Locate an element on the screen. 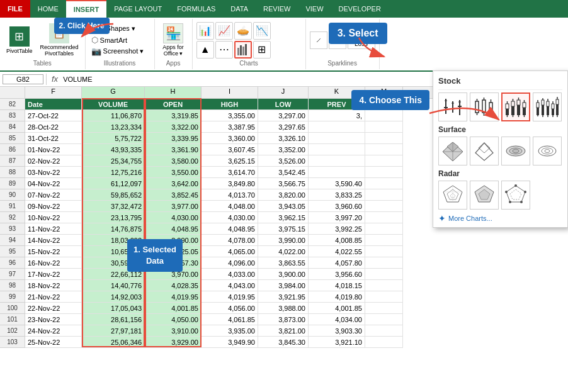 Image resolution: width=568 pixels, height=392 pixels. cell: 3,297.00 is located at coordinates (283, 116).